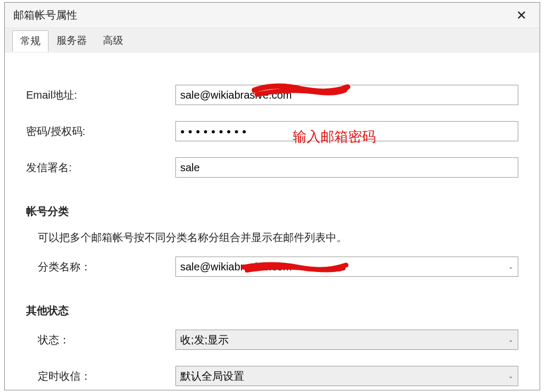 The image size is (546, 392). Describe the element at coordinates (347, 267) in the screenshot. I see `category-name-select: sale@wikiabrasive.com ⌄` at that location.